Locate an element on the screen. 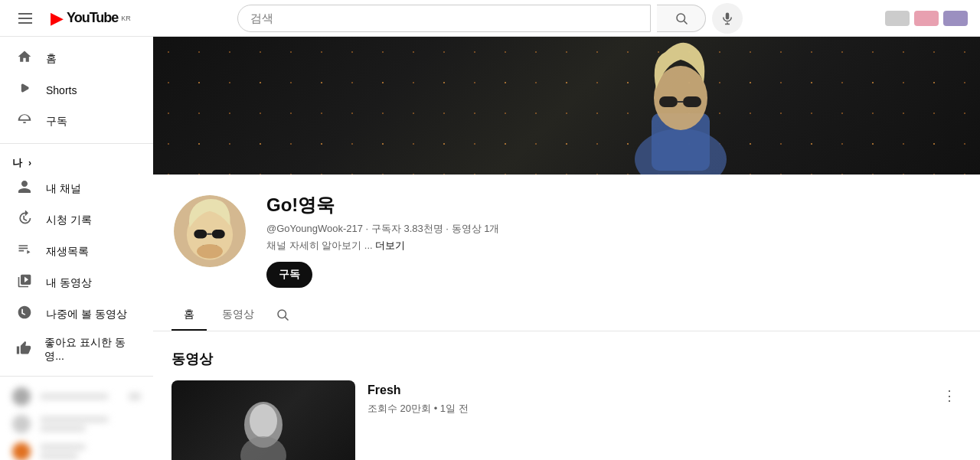  mic-icon is located at coordinates (727, 18).